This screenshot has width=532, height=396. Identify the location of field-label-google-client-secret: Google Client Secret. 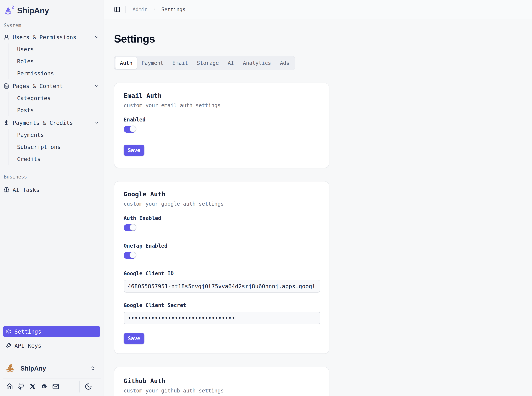
(222, 305).